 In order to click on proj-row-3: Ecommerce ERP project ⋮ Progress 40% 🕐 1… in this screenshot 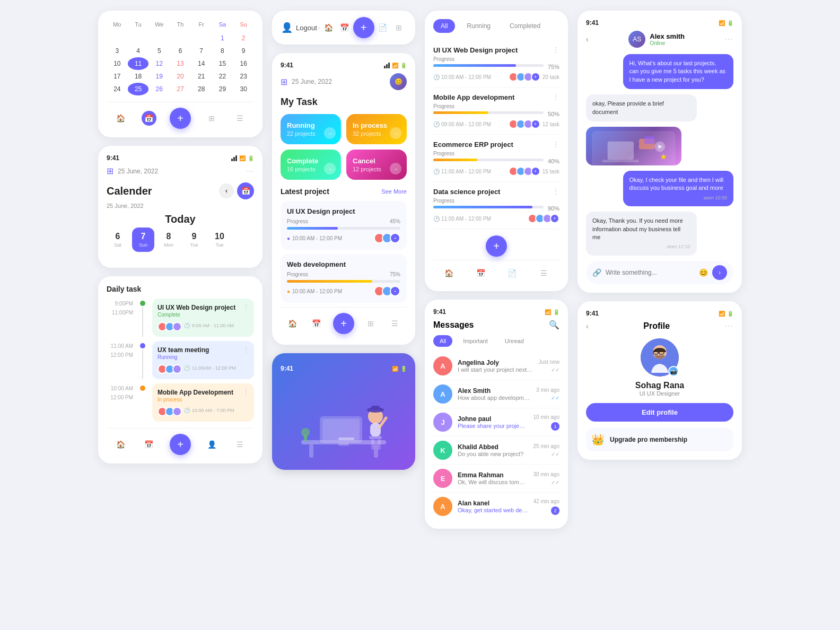, I will do `click(496, 158)`.